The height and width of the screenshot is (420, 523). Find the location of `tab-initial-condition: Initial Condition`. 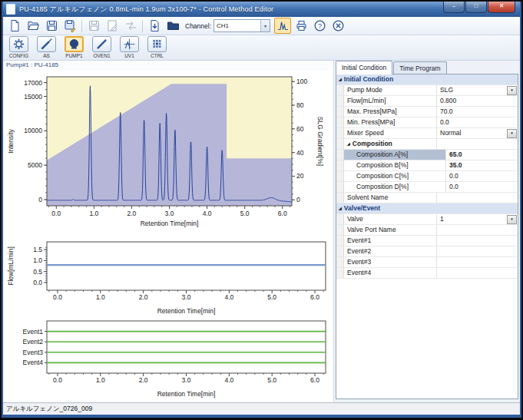

tab-initial-condition: Initial Condition is located at coordinates (364, 68).